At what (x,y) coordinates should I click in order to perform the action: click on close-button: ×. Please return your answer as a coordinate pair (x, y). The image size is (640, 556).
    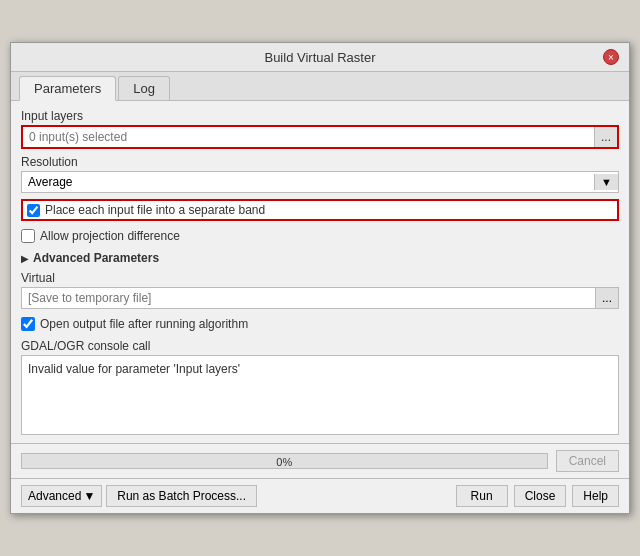
    Looking at the image, I should click on (611, 57).